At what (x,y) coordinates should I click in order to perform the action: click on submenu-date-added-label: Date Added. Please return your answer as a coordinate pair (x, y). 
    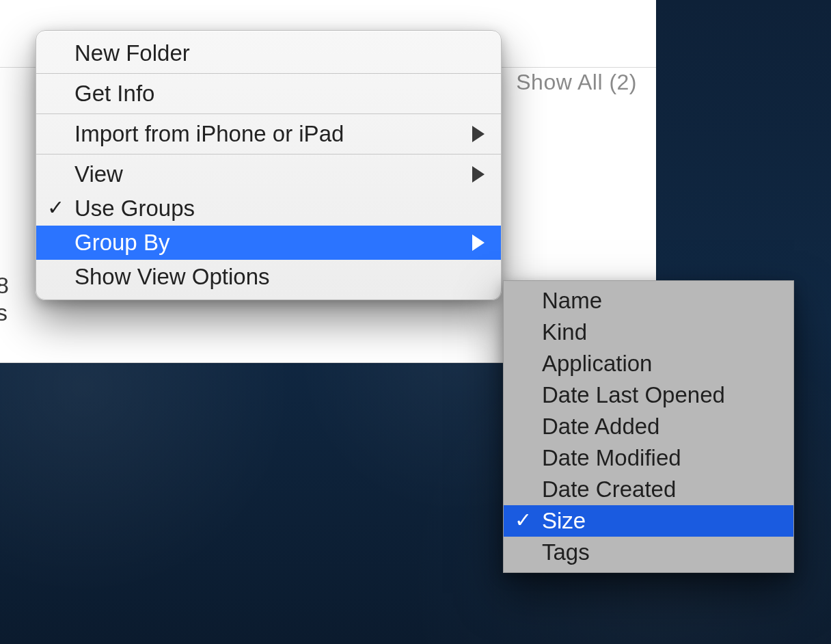
    Looking at the image, I should click on (601, 427).